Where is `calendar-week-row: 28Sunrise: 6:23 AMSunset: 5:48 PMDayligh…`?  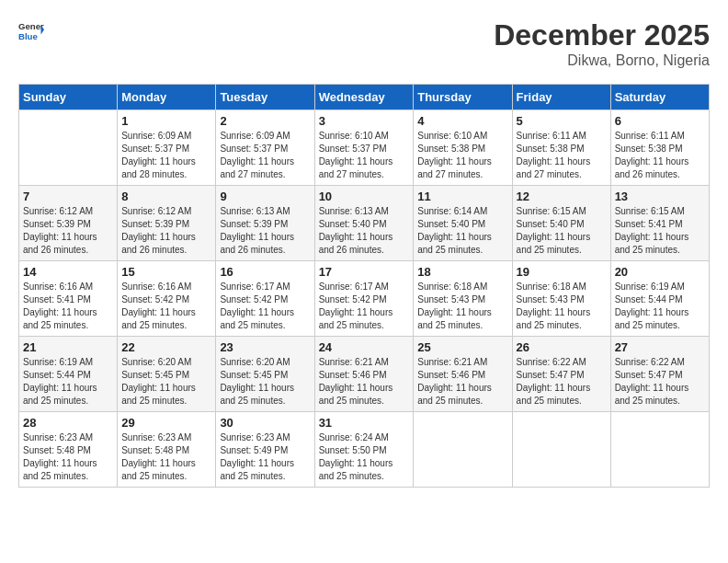
calendar-week-row: 28Sunrise: 6:23 AMSunset: 5:48 PMDayligh… is located at coordinates (364, 450).